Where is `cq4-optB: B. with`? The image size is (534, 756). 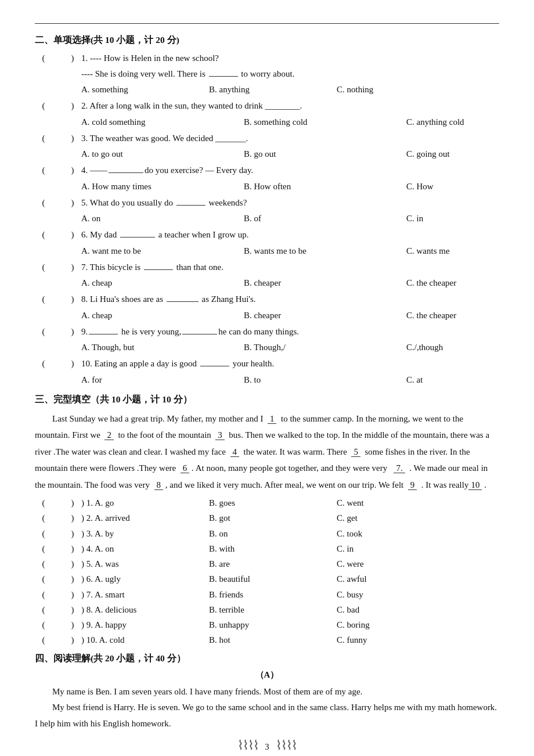 cq4-optB: B. with is located at coordinates (273, 549).